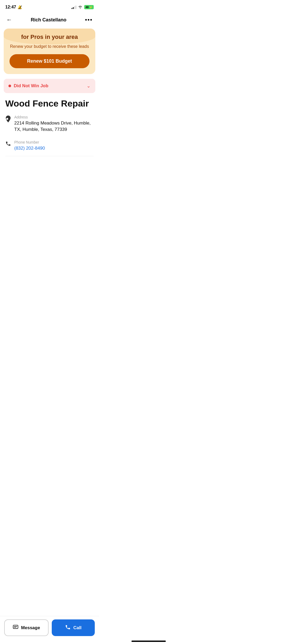 The height and width of the screenshot is (644, 297). Describe the element at coordinates (54, 117) in the screenshot. I see `address-label: Address` at that location.